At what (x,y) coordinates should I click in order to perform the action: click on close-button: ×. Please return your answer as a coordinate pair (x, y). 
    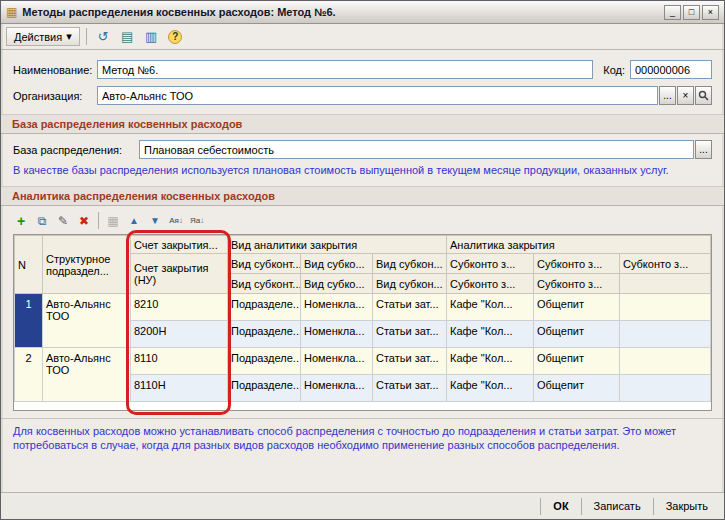
    Looking at the image, I should click on (710, 12).